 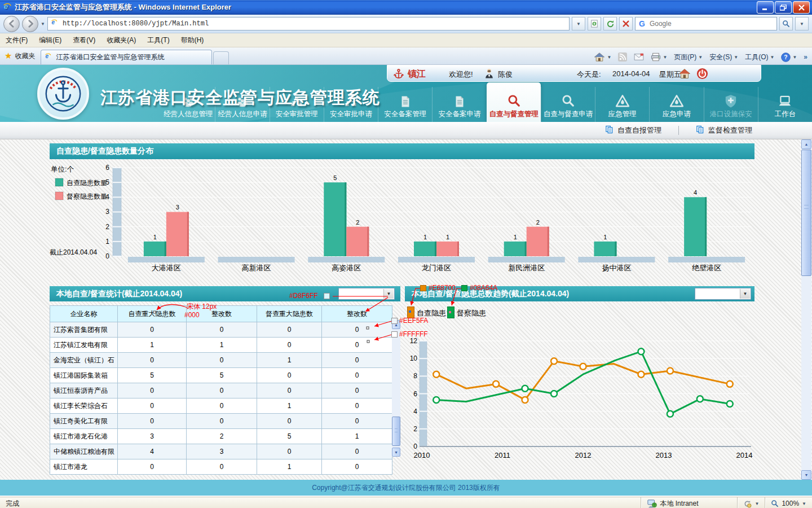 I want to click on current-date: 2014-04-04, so click(x=632, y=73).